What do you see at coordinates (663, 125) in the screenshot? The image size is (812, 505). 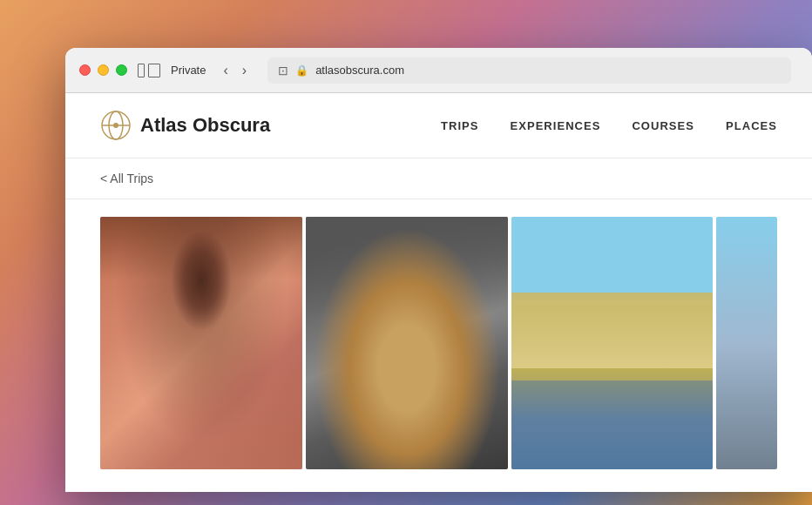 I see `nav-courses: COURSES` at bounding box center [663, 125].